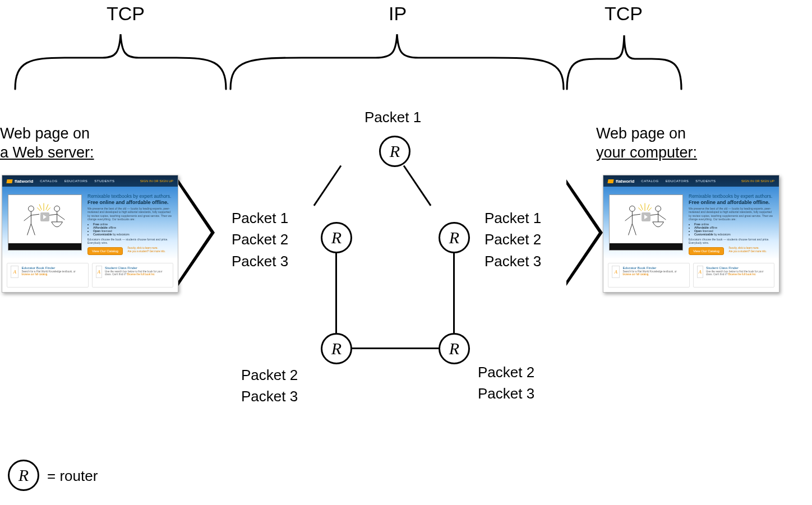 This screenshot has width=812, height=505. What do you see at coordinates (269, 396) in the screenshot?
I see `bottom-left-packet-3: Packet 3` at bounding box center [269, 396].